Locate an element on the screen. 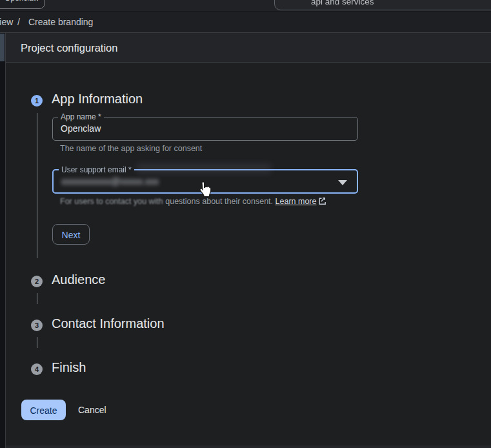  support-email-field: User support email * xxxxxxxxxxx@xxxxx.x… is located at coordinates (205, 181).